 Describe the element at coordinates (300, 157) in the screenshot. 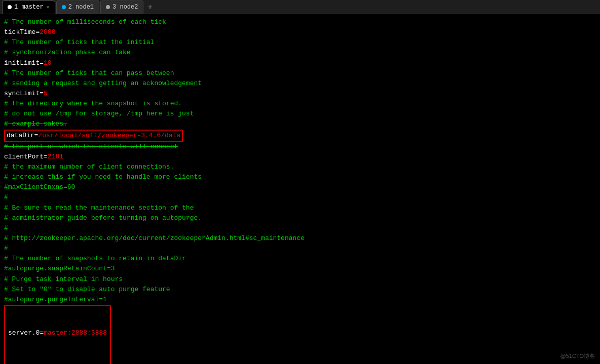

I see `line-13: clientPort=2181` at that location.